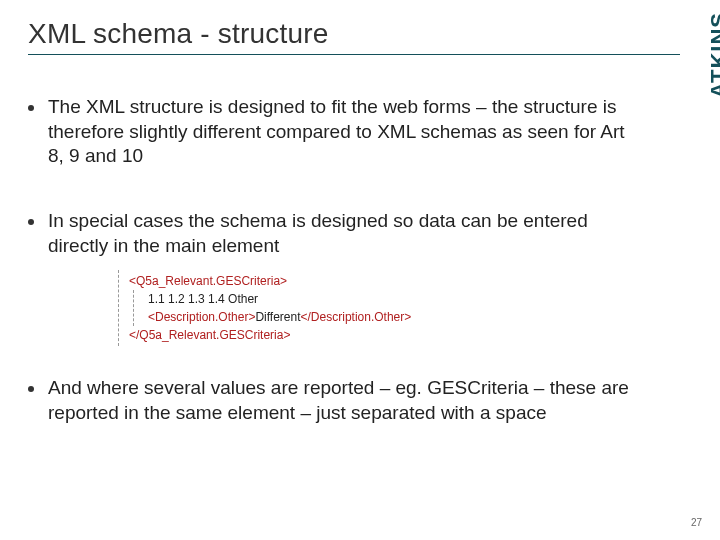 The image size is (720, 540). What do you see at coordinates (329, 234) in the screenshot?
I see `bullet-item: In special cases the schema is designed …` at bounding box center [329, 234].